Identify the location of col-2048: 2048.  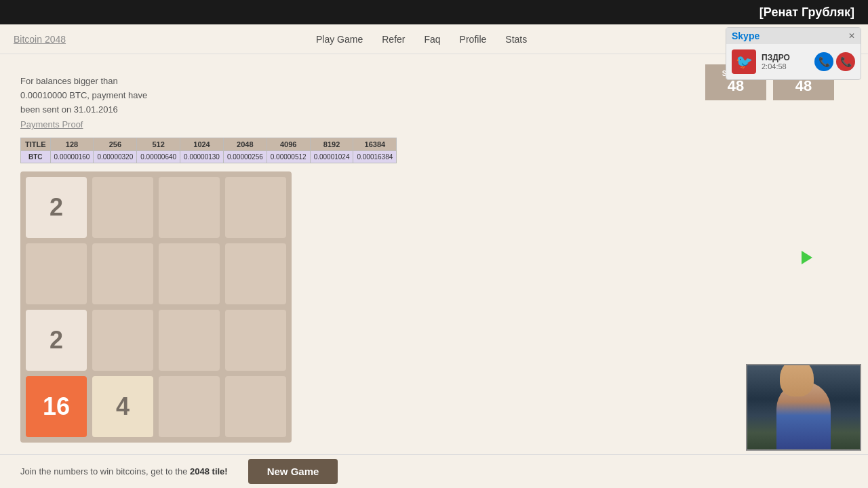
(245, 145).